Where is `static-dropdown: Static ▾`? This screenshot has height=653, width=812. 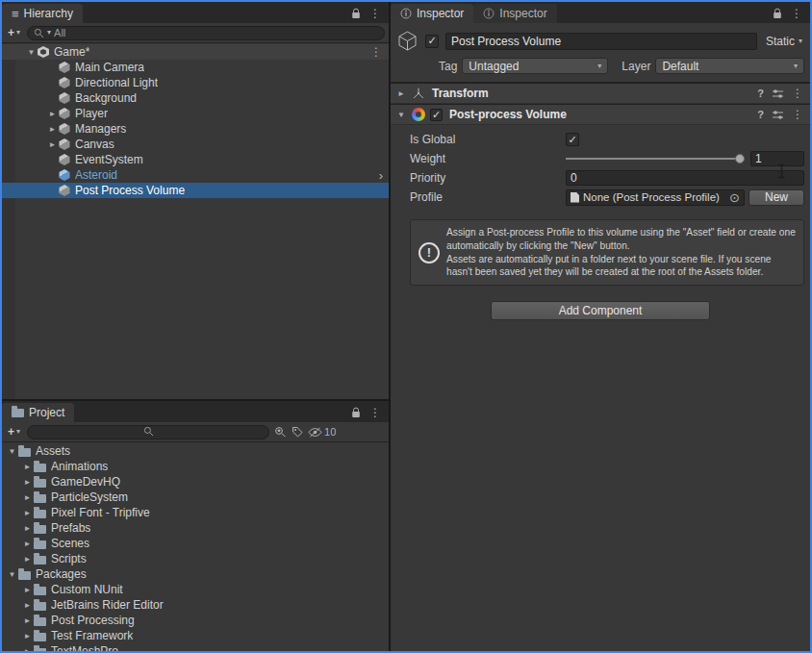 static-dropdown: Static ▾ is located at coordinates (784, 41).